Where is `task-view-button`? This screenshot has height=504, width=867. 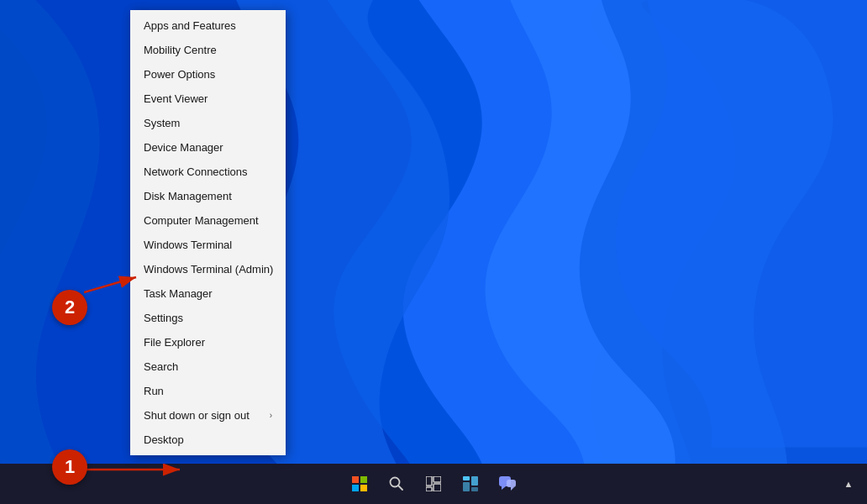
task-view-button is located at coordinates (434, 484).